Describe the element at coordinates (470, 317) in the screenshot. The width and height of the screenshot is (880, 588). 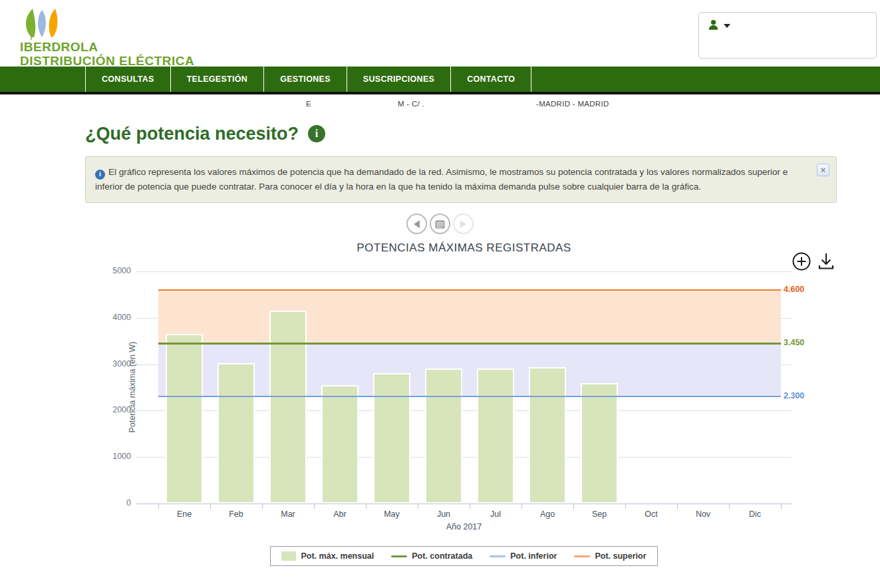
I see `plot-band` at that location.